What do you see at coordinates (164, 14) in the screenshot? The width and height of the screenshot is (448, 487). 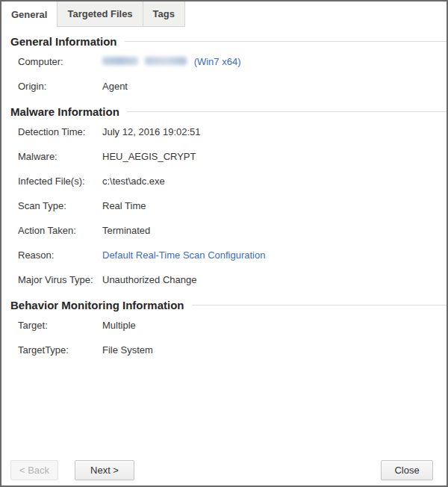 I see `tab-tags: Tags` at bounding box center [164, 14].